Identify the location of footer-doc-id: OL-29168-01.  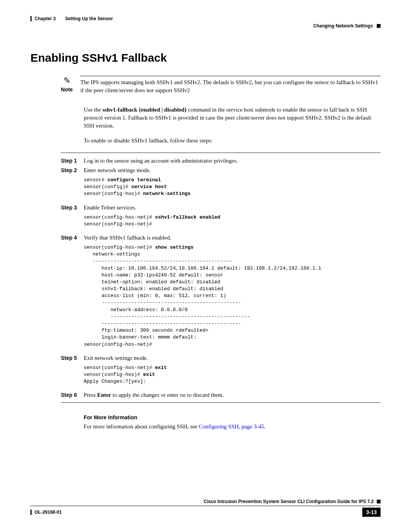
(48, 512).